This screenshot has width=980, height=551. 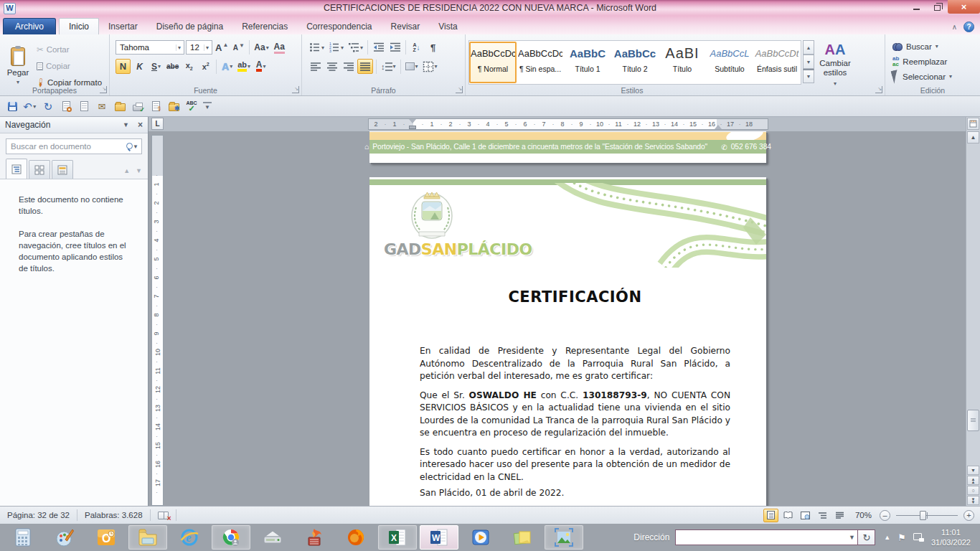 I want to click on shading-button: ▾, so click(x=412, y=66).